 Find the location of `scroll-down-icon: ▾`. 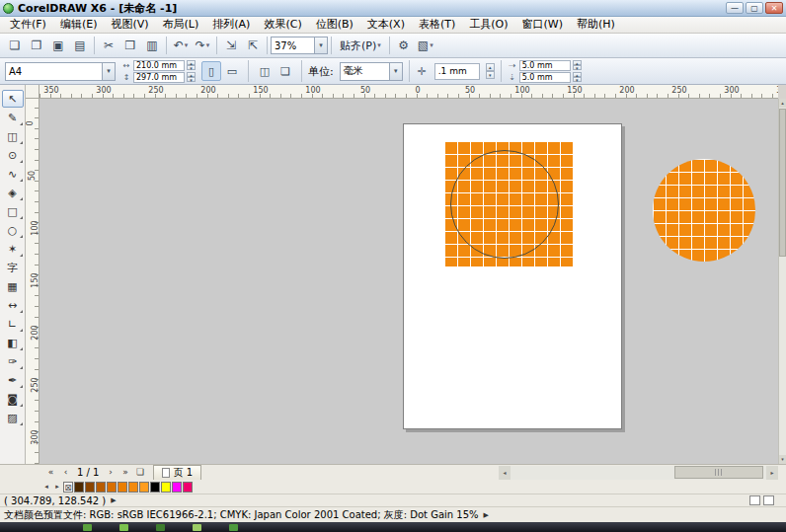

scroll-down-icon: ▾ is located at coordinates (782, 460).